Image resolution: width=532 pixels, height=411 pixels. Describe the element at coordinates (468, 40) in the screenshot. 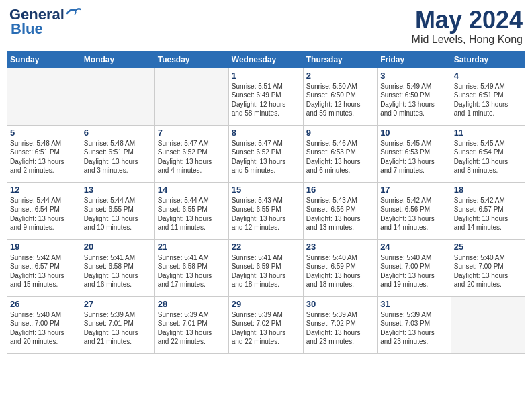

I see `location-title: Mid Levels, Hong Kong` at that location.